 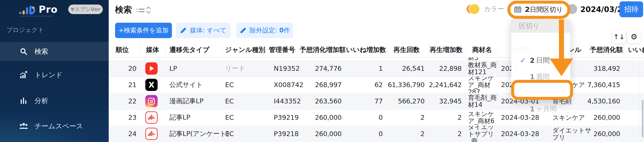 I want to click on logo-dot-icon, so click(x=20, y=13).